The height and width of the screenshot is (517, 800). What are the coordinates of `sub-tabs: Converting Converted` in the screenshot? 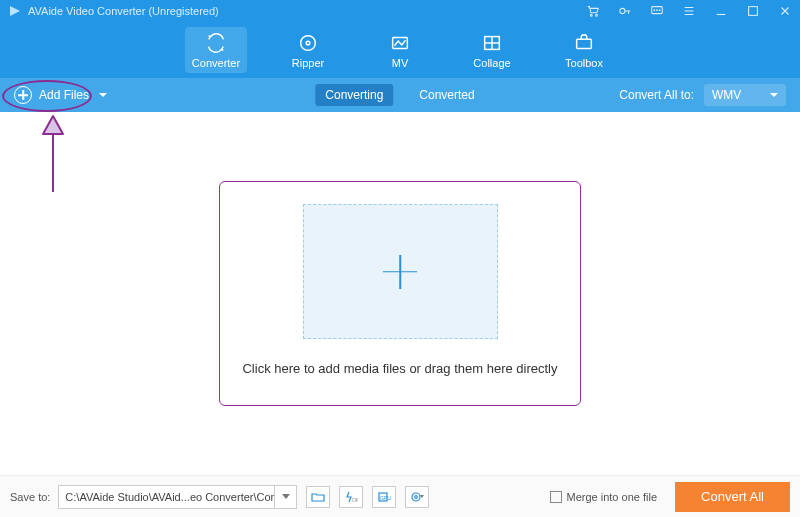 It's located at (400, 95).